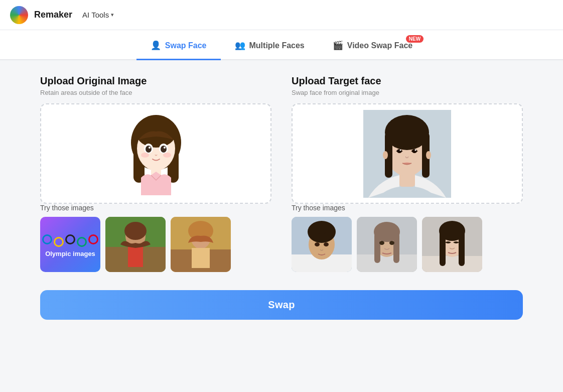  I want to click on right-panel-subtitle: Swap face from original image, so click(407, 92).